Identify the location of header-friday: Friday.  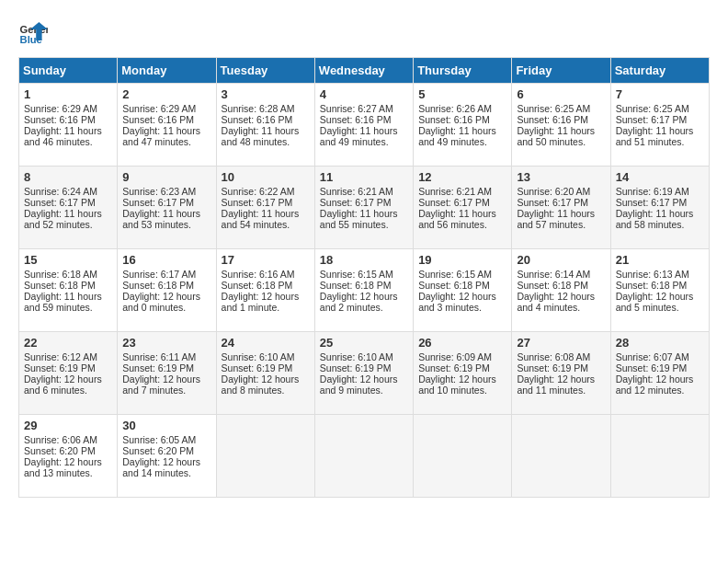
(561, 71).